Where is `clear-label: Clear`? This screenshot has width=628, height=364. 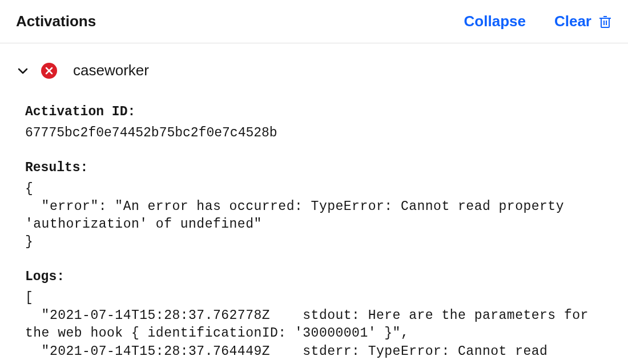
clear-label: Clear is located at coordinates (573, 22).